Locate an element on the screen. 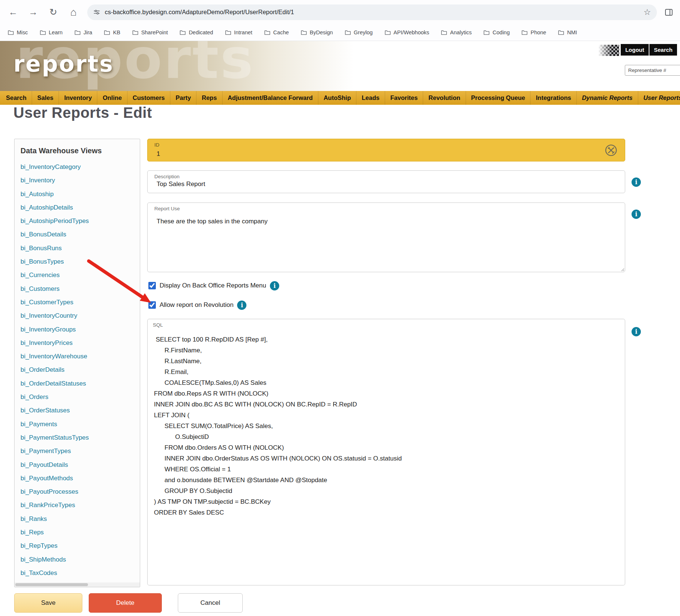 Image resolution: width=680 pixels, height=616 pixels. display-on-back-office-checkbox is located at coordinates (152, 286).